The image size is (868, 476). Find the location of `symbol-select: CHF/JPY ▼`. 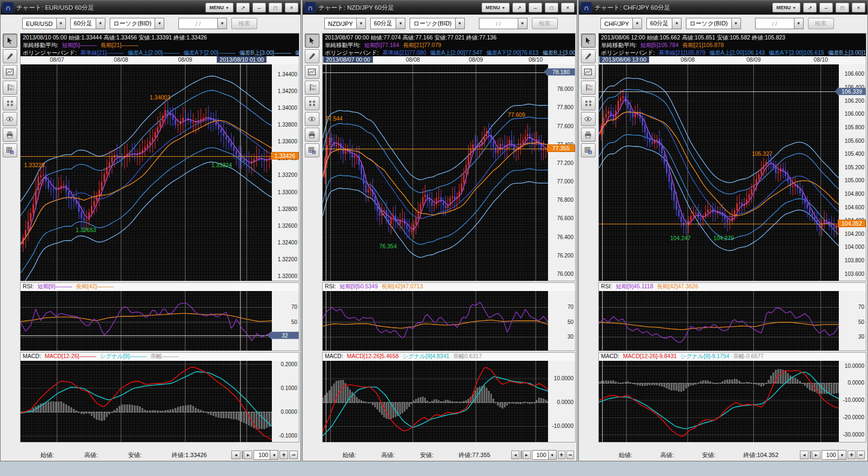

symbol-select: CHF/JPY ▼ is located at coordinates (622, 24).